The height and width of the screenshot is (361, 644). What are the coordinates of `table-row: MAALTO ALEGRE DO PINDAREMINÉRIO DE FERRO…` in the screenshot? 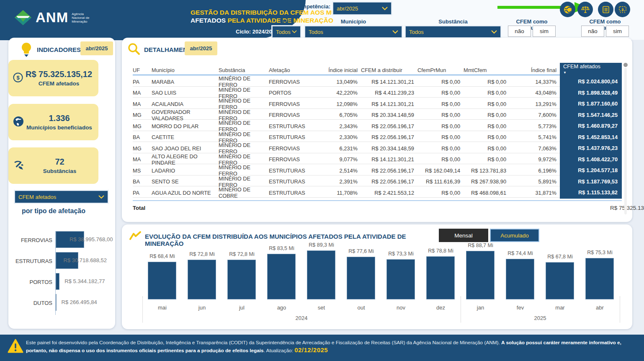 It's located at (377, 159).